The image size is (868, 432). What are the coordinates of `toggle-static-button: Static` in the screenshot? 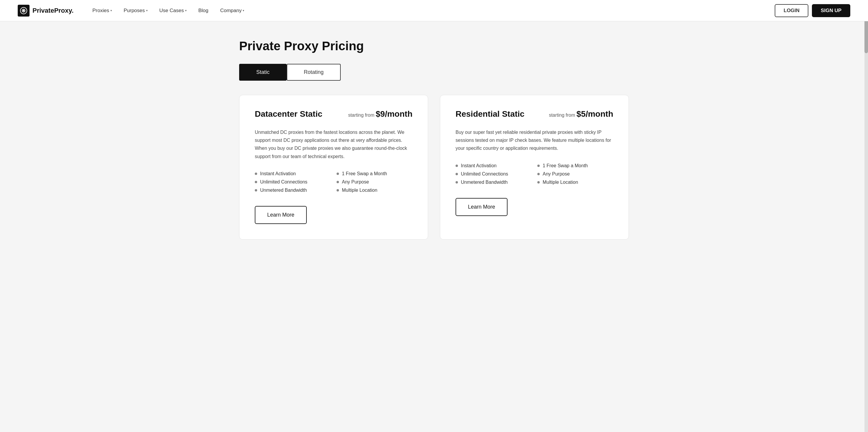 It's located at (263, 72).